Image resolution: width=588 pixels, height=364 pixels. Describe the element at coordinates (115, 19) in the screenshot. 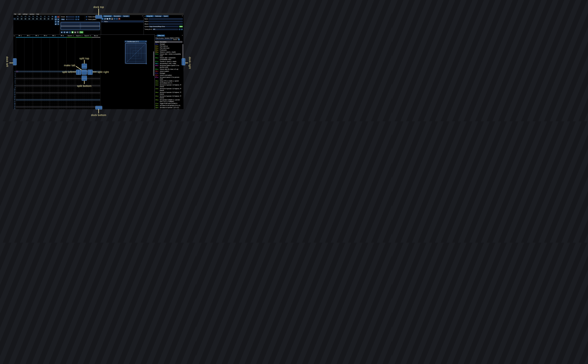

I see `ins-move-up-button: ↑` at that location.